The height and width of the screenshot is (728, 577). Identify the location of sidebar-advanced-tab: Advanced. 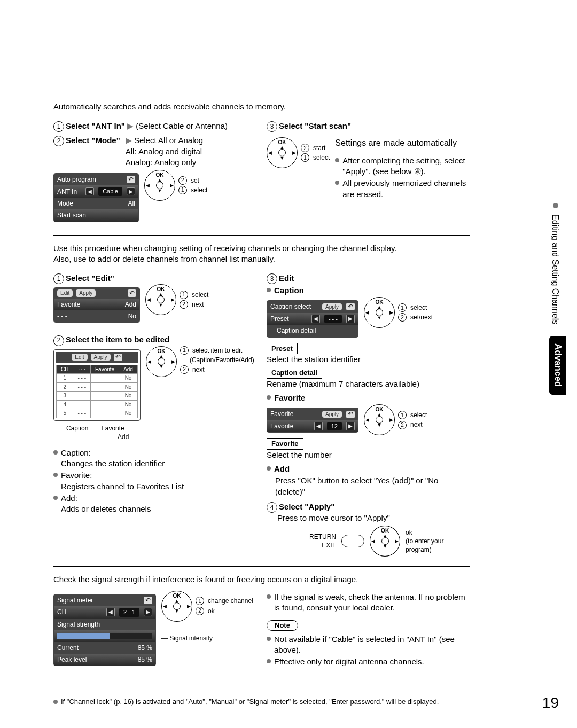
(558, 365).